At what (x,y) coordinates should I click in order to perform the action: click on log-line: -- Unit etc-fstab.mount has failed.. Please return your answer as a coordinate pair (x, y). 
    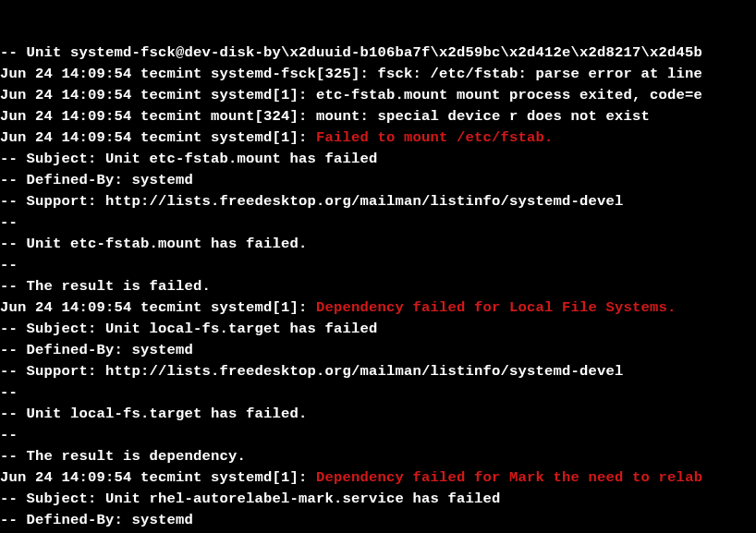
    Looking at the image, I should click on (378, 244).